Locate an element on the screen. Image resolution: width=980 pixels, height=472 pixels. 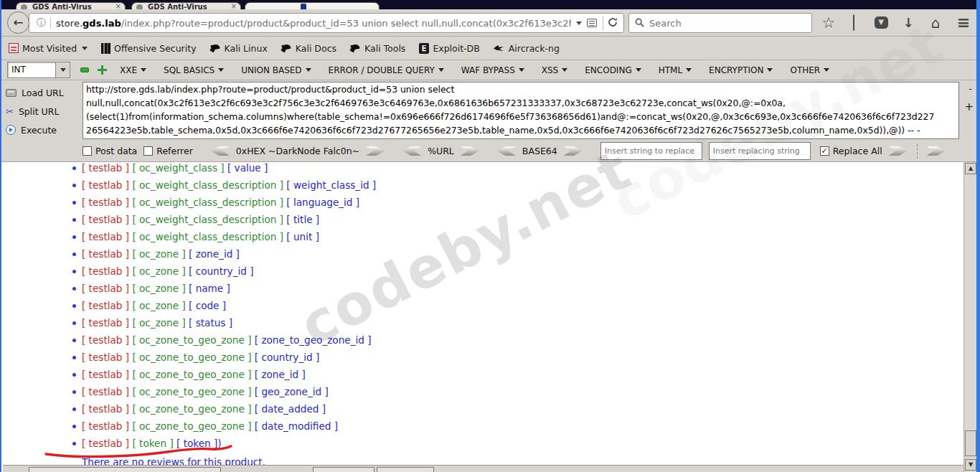
hackbar-preset-select: INT is located at coordinates (39, 70).